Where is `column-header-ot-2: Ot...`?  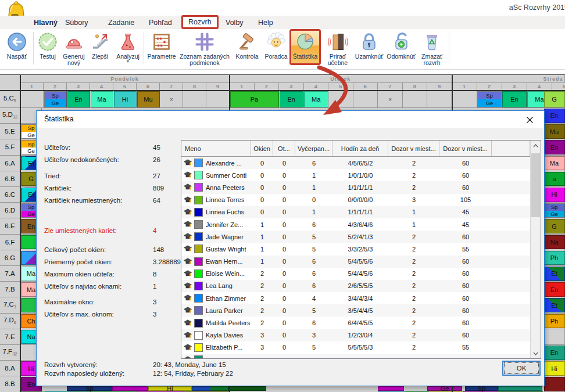
column-header-ot-2: Ot... is located at coordinates (284, 149).